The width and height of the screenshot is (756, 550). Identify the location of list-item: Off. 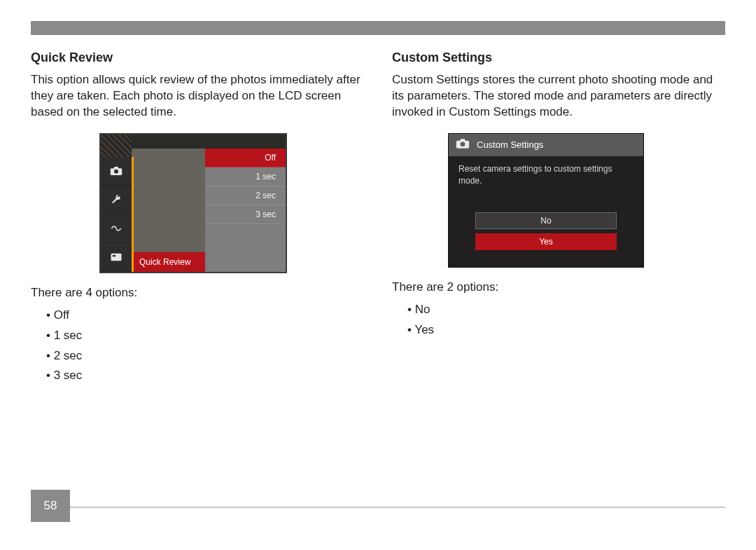
(205, 315).